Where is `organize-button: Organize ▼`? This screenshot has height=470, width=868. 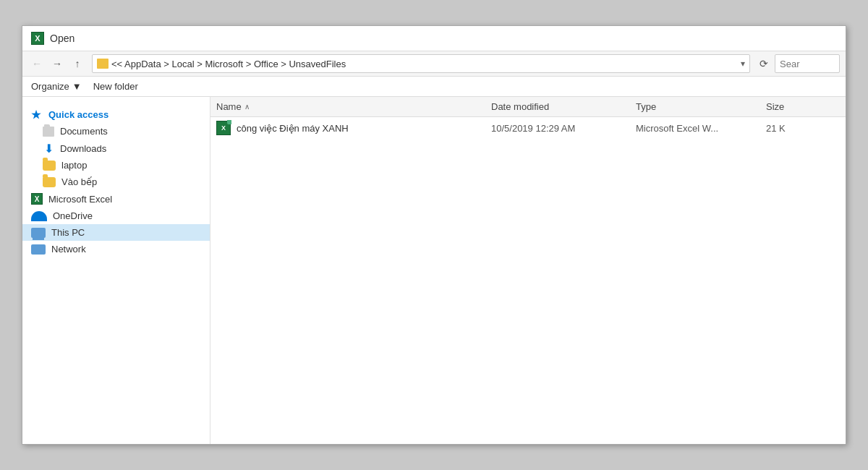
organize-button: Organize ▼ is located at coordinates (56, 87).